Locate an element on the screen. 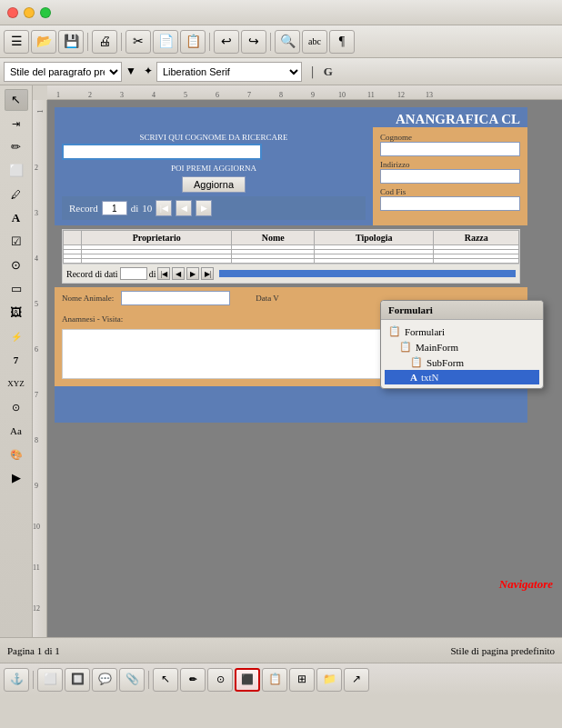 The image size is (562, 728). print-btn: 🖨 is located at coordinates (105, 42).